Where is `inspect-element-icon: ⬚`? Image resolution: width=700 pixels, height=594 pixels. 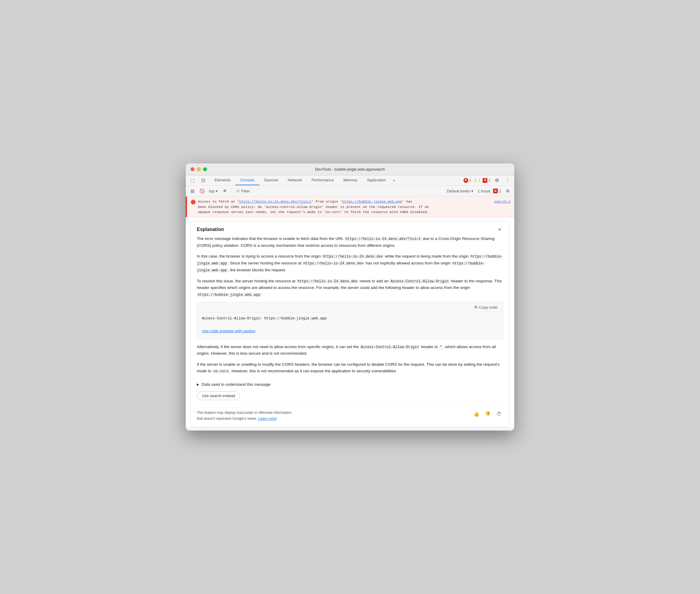 inspect-element-icon: ⬚ is located at coordinates (193, 180).